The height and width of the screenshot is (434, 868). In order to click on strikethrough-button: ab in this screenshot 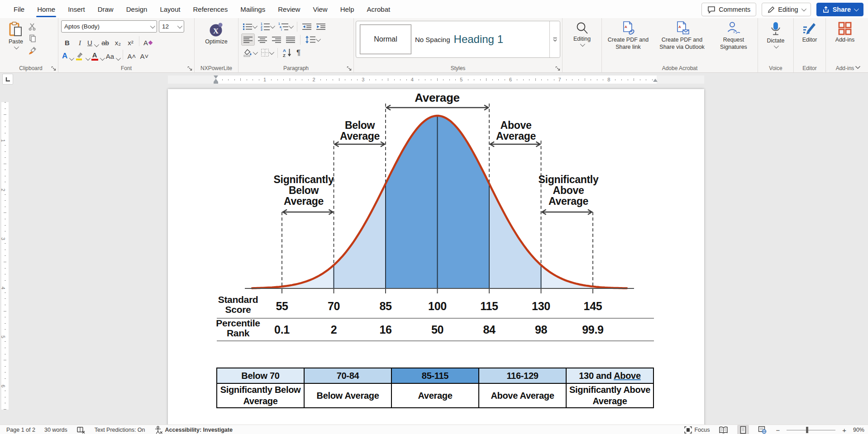, I will do `click(105, 42)`.